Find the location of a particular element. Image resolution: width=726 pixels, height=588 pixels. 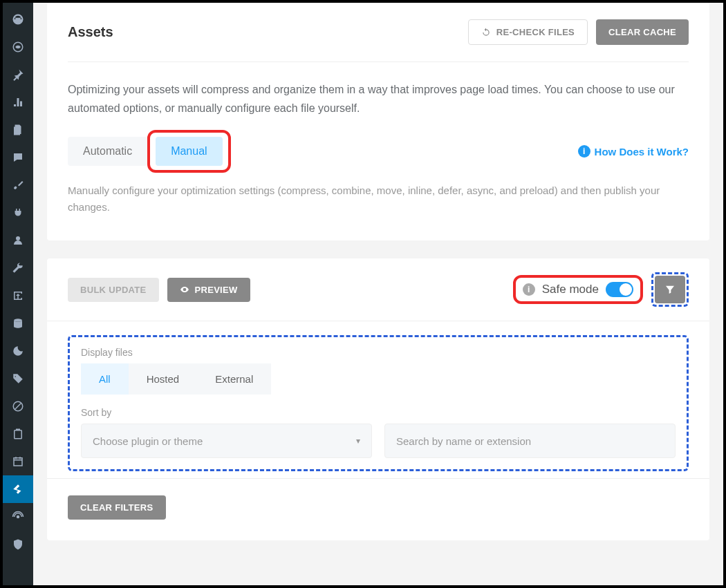

sidebar-import-icon is located at coordinates (18, 296).